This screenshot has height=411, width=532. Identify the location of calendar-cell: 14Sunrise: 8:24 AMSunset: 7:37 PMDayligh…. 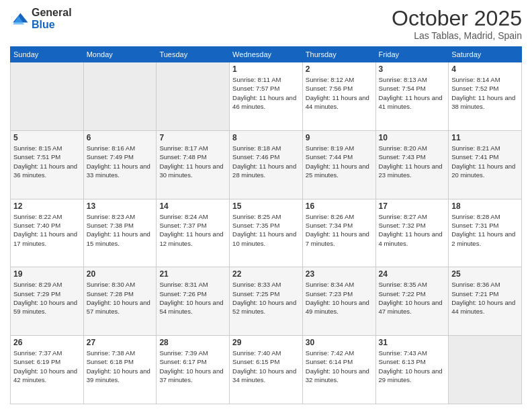
(193, 233).